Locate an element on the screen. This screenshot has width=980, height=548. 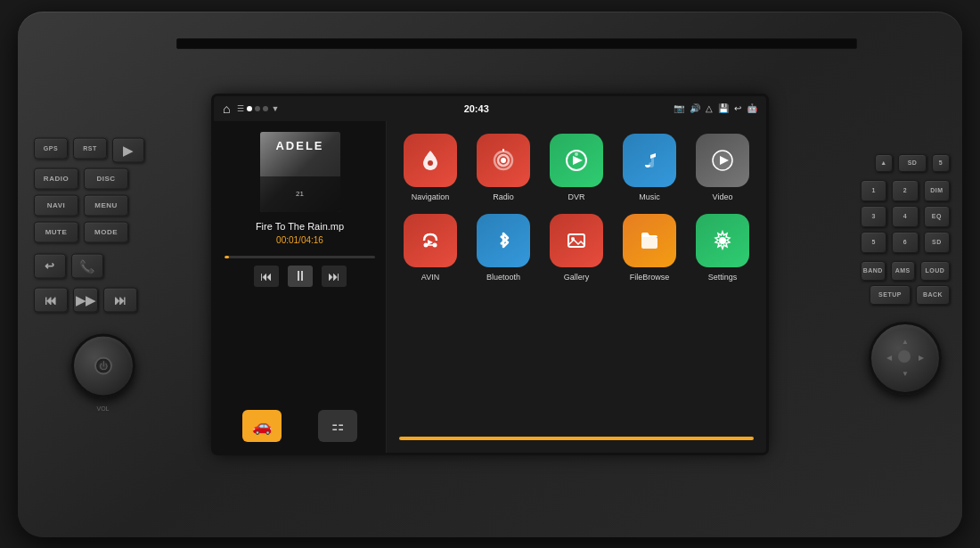
camera-icon: 📷 is located at coordinates (679, 109).